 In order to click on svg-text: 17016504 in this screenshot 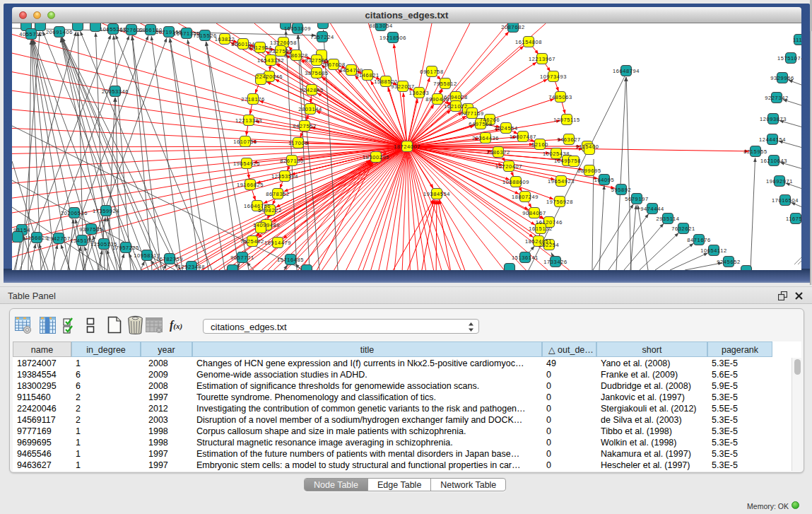, I will do `click(785, 201)`.